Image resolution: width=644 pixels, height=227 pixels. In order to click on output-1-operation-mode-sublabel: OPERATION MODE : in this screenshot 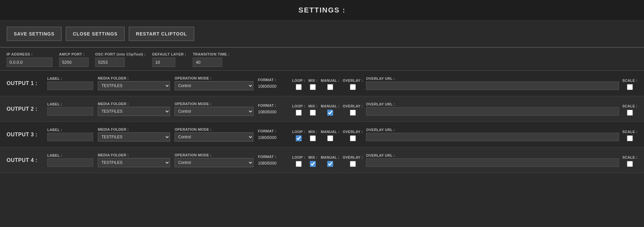, I will do `click(214, 78)`.